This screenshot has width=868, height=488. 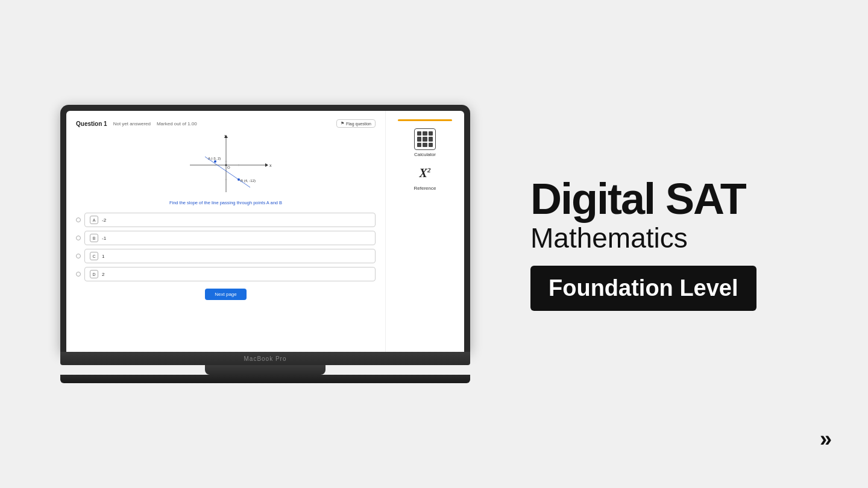 What do you see at coordinates (225, 247) in the screenshot?
I see `options-area: A -2 B -1` at bounding box center [225, 247].